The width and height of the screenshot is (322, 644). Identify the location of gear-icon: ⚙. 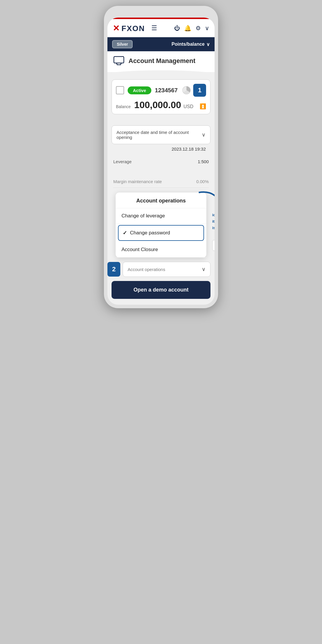
(198, 28).